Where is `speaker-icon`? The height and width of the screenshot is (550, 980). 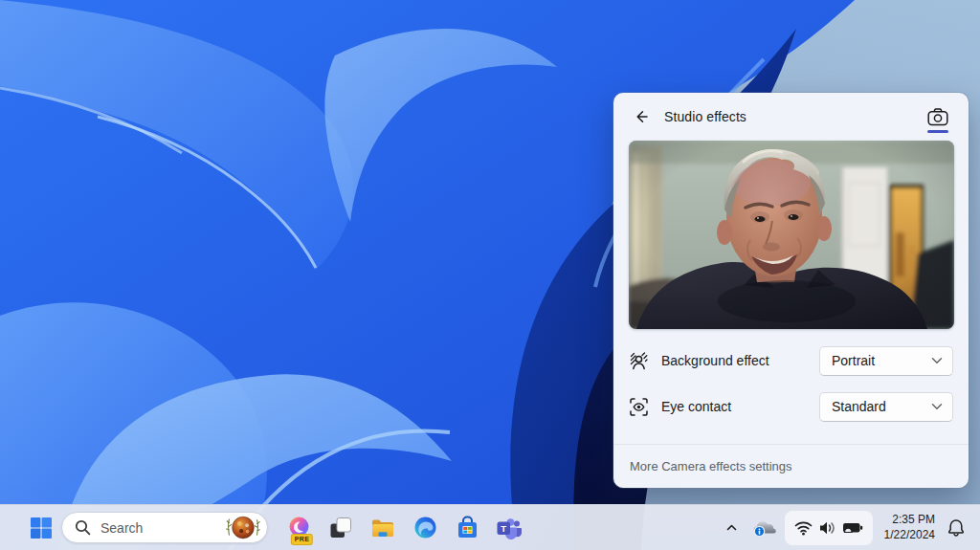 speaker-icon is located at coordinates (827, 528).